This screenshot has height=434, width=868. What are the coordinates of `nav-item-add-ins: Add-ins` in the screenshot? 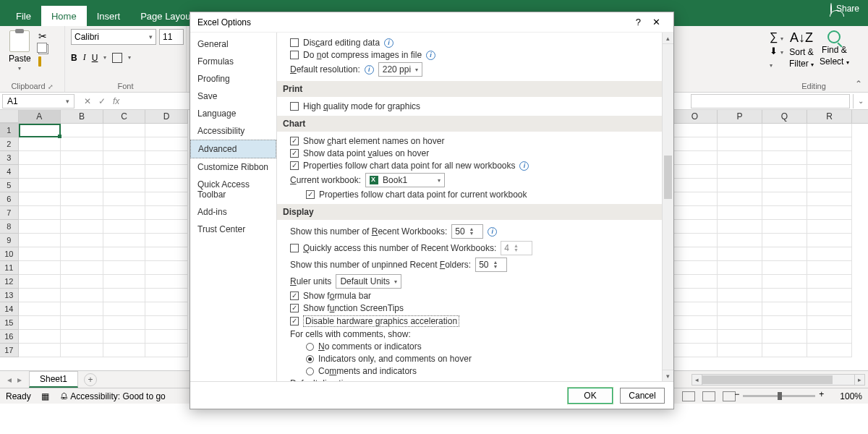 It's located at (233, 212).